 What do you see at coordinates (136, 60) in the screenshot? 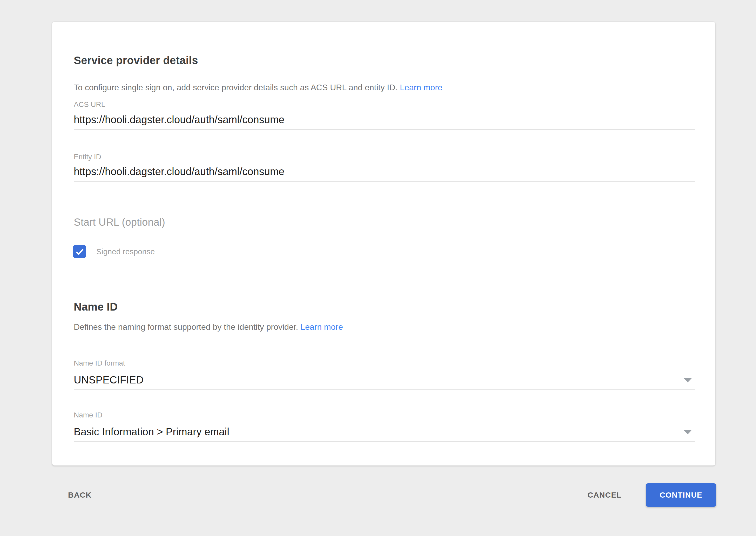
I see `page-title: Service provider details` at bounding box center [136, 60].